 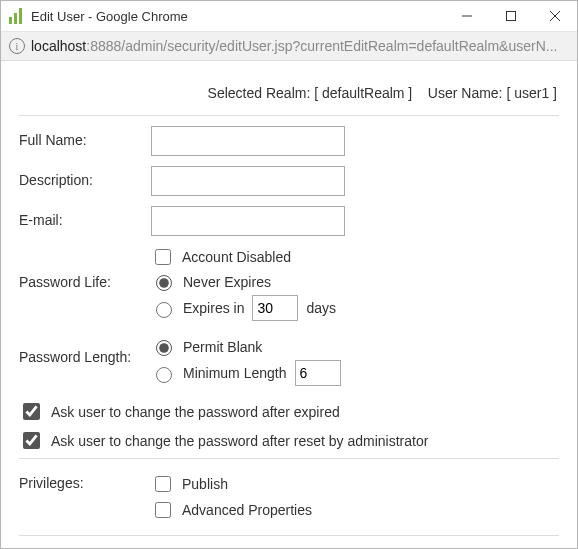 I want to click on permit-blank-radio, so click(x=164, y=348).